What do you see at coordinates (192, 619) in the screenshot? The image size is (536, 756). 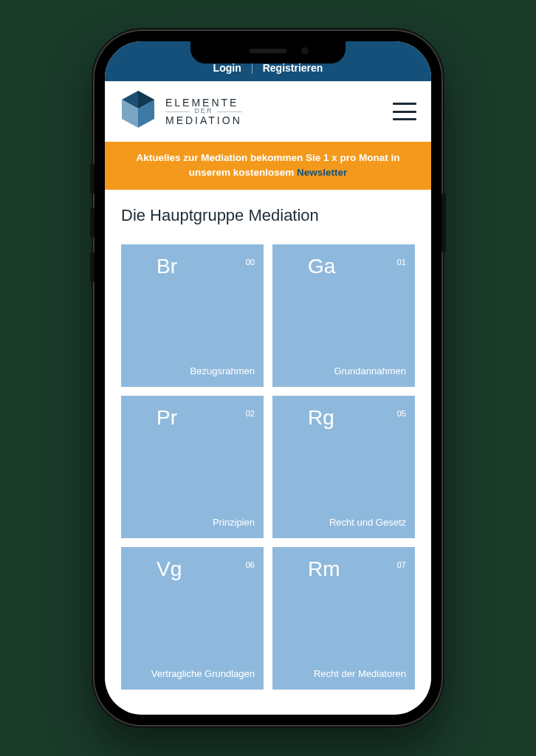 I see `tile-vg: Vg 06 Vertragliche Grundla­gen` at bounding box center [192, 619].